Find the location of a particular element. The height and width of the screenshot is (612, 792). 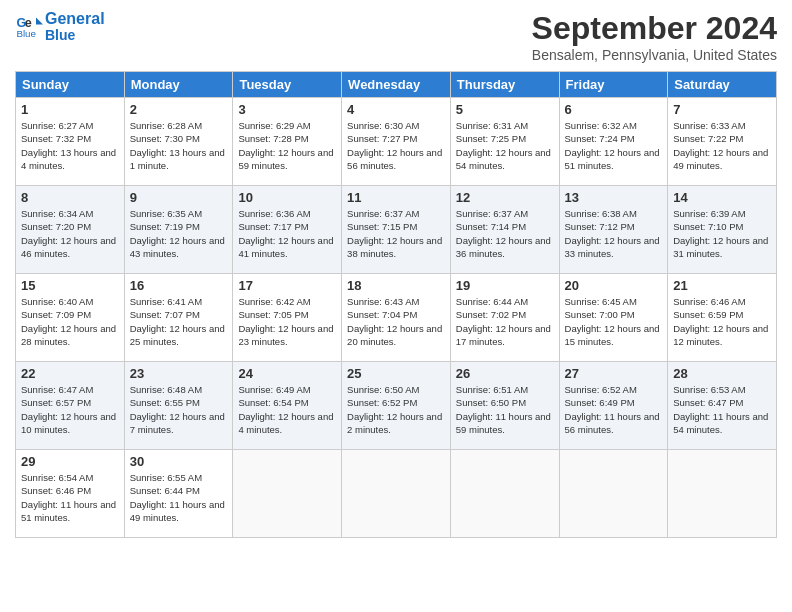

day-16: 16 Sunrise: 6:41 AMSunset: 7:07 PMDaylig… is located at coordinates (178, 318).